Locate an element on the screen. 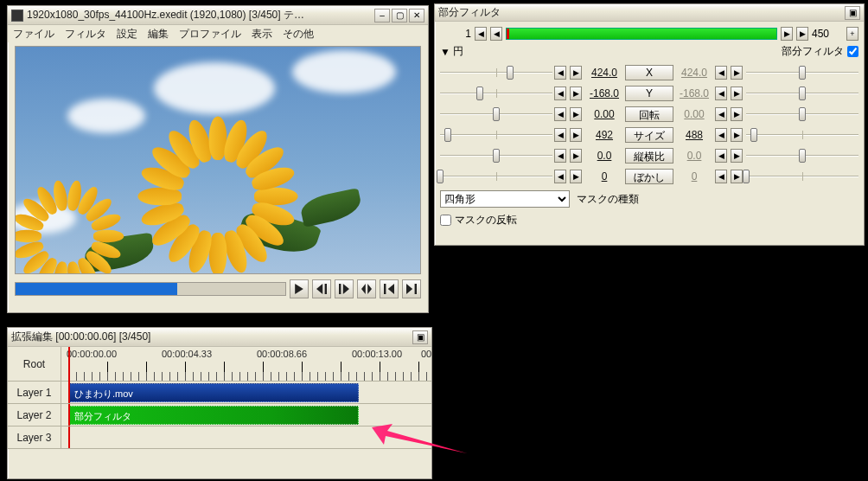 Image resolution: width=868 pixels, height=481 pixels. frame-back-button is located at coordinates (322, 289).